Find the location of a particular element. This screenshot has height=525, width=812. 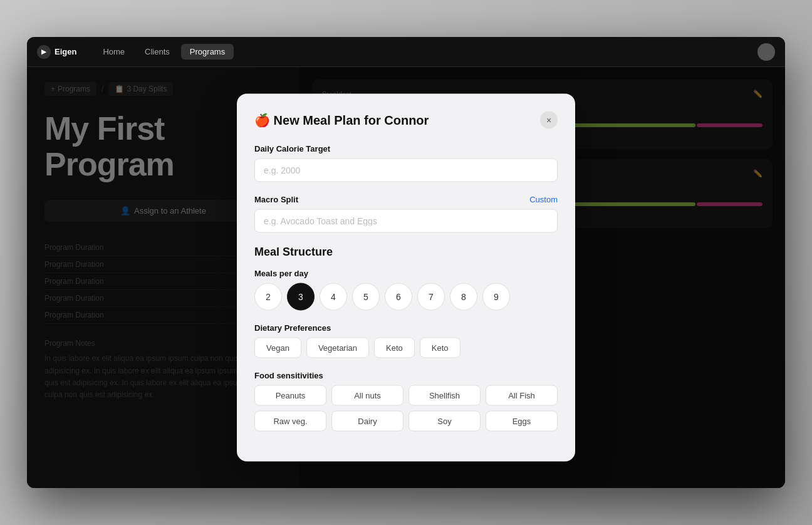

calorie-input is located at coordinates (406, 170).